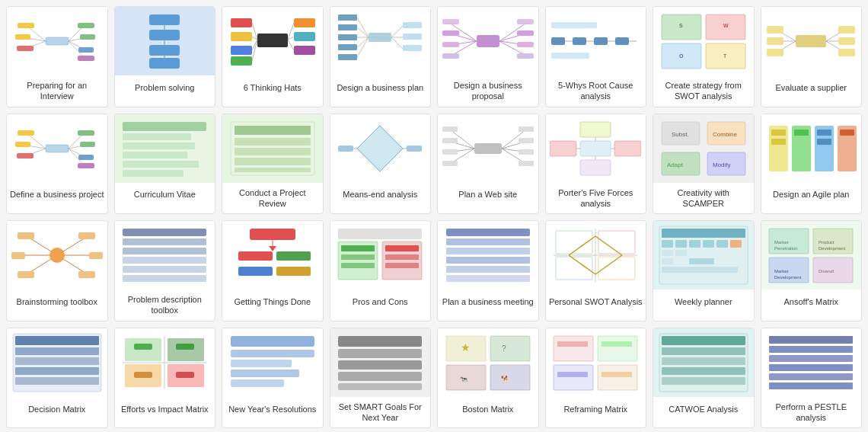  What do you see at coordinates (57, 195) in the screenshot?
I see `card-label: Define a business project` at bounding box center [57, 195].